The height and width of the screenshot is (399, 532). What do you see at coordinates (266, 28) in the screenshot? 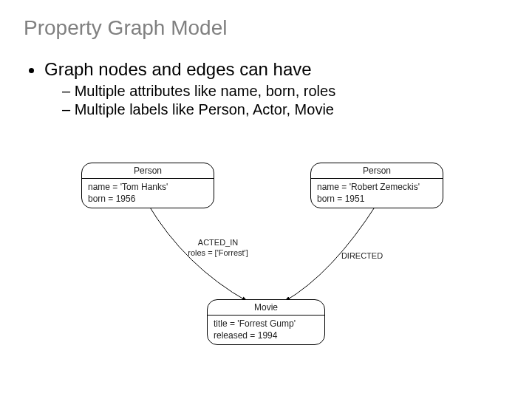
I see `slide-title: Property Graph Model` at bounding box center [266, 28].